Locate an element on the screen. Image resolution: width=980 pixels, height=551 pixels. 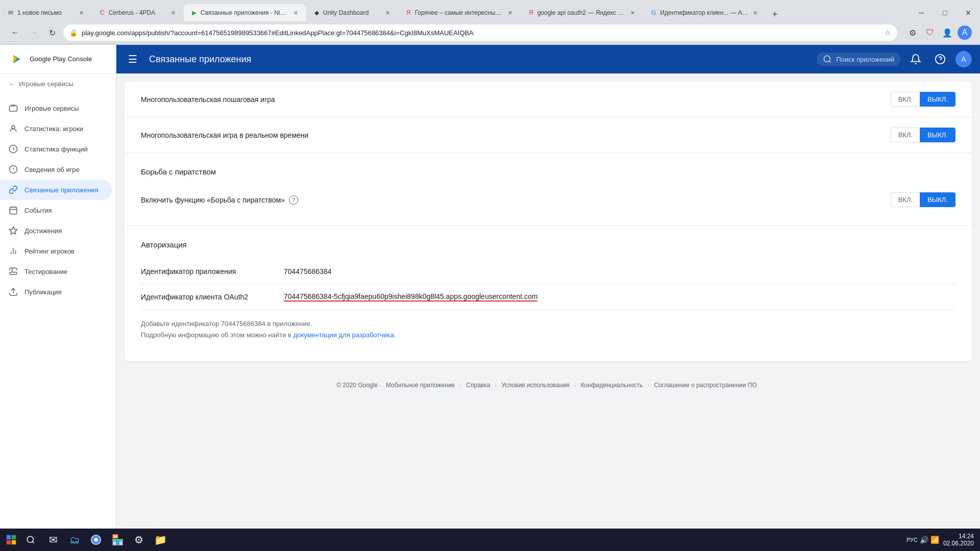
forward-nav-button: → is located at coordinates (34, 33).